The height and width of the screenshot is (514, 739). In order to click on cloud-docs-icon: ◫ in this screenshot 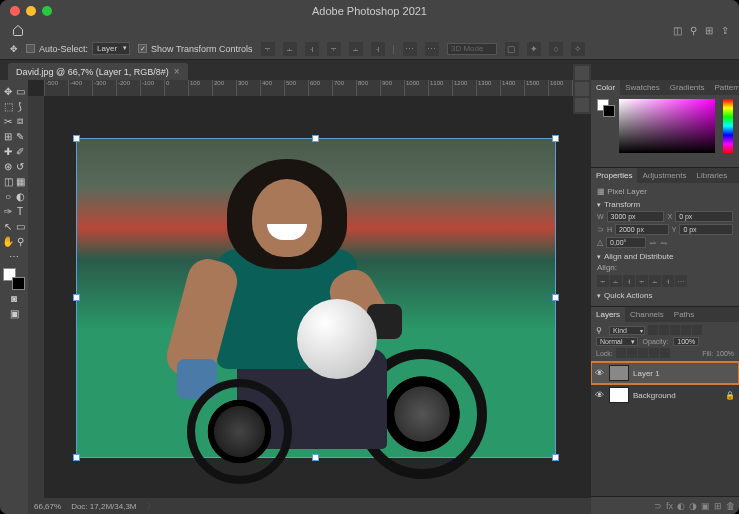, I will do `click(678, 30)`.